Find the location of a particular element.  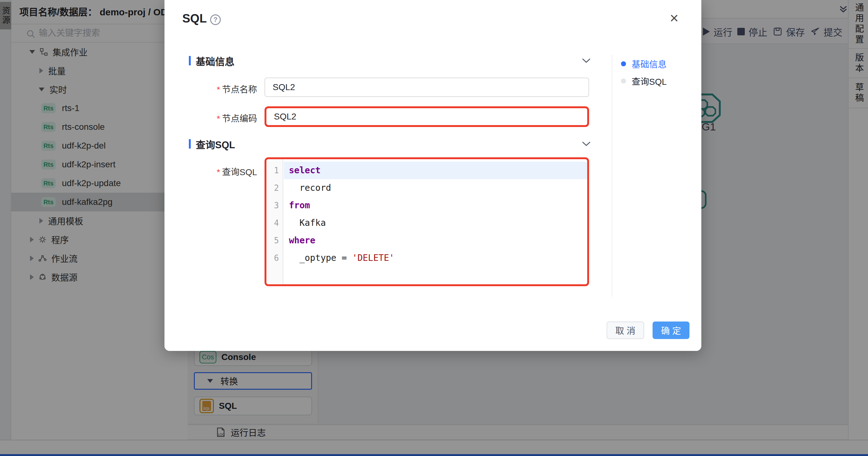

help-icon: ? is located at coordinates (216, 20).